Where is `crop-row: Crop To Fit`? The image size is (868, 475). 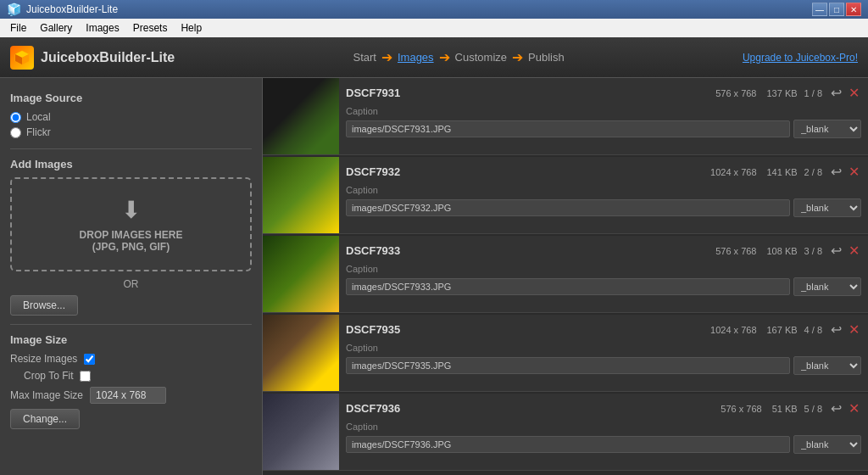 crop-row: Crop To Fit is located at coordinates (131, 376).